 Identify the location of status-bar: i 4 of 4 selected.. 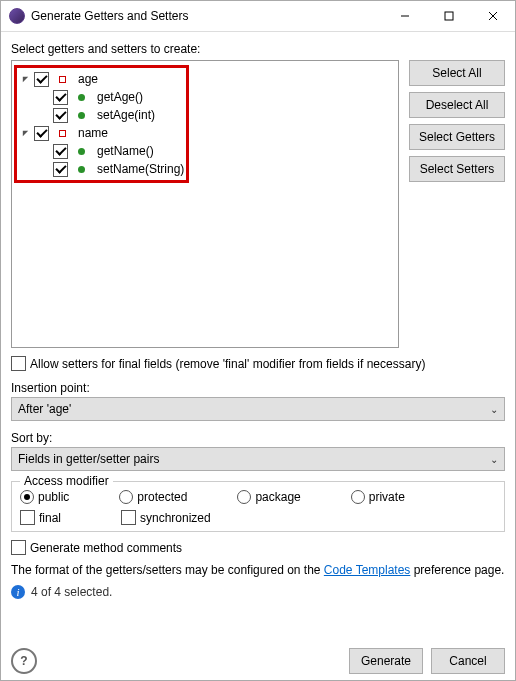
(258, 592).